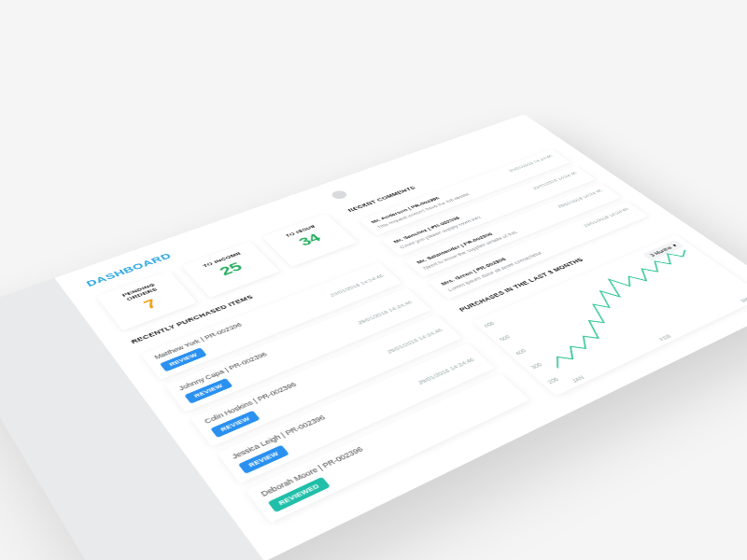 This screenshot has width=747, height=560. I want to click on avatar, so click(340, 195).